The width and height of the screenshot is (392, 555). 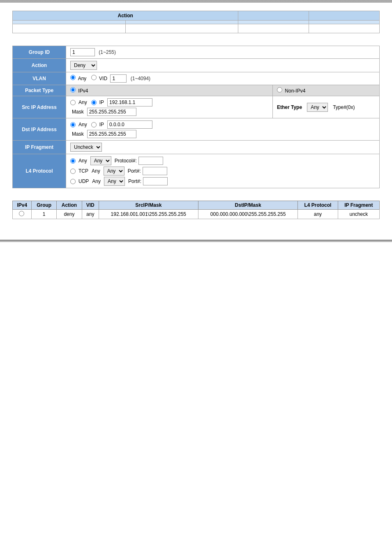 What do you see at coordinates (39, 107) in the screenshot?
I see `src-ip-label: Src IP Address` at bounding box center [39, 107].